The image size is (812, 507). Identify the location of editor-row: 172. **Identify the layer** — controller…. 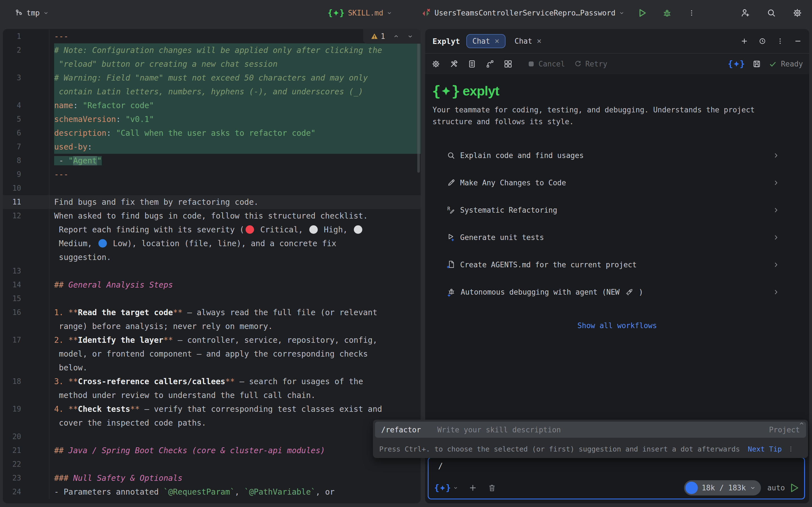
(212, 340).